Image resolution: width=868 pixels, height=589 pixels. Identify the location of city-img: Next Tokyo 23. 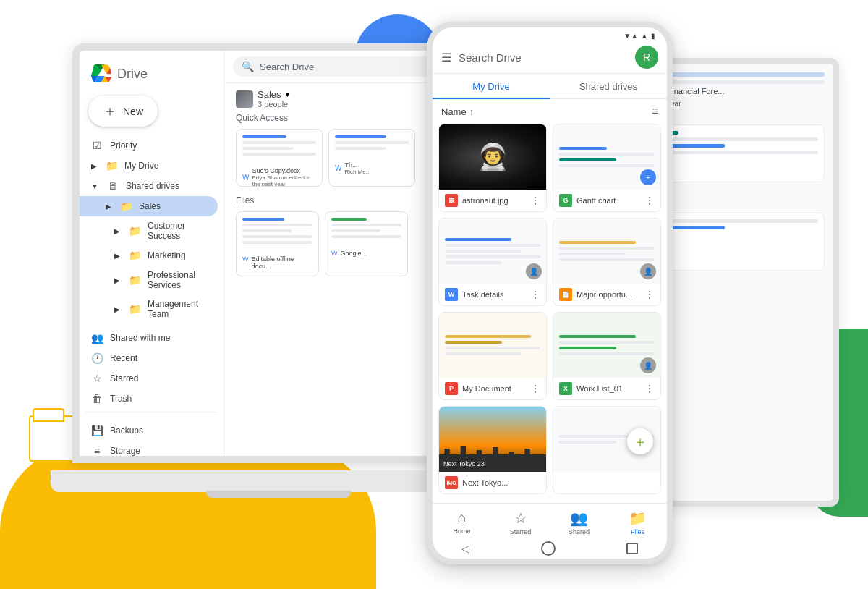
(493, 439).